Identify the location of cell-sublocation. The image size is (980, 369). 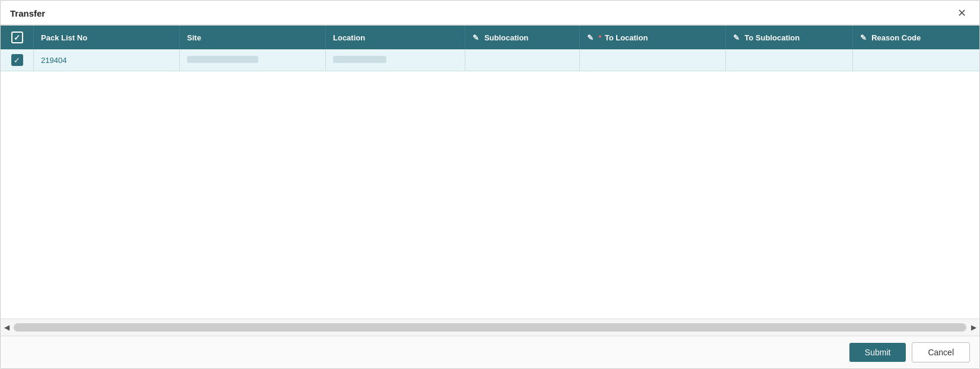
(522, 61).